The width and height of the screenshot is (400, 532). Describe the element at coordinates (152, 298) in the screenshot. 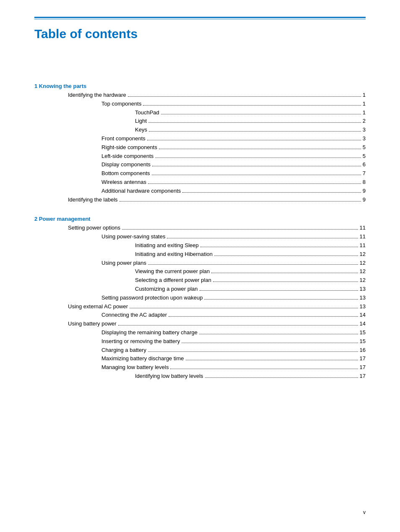

I see `entry-text: Setting password protection upon wakeup` at that location.